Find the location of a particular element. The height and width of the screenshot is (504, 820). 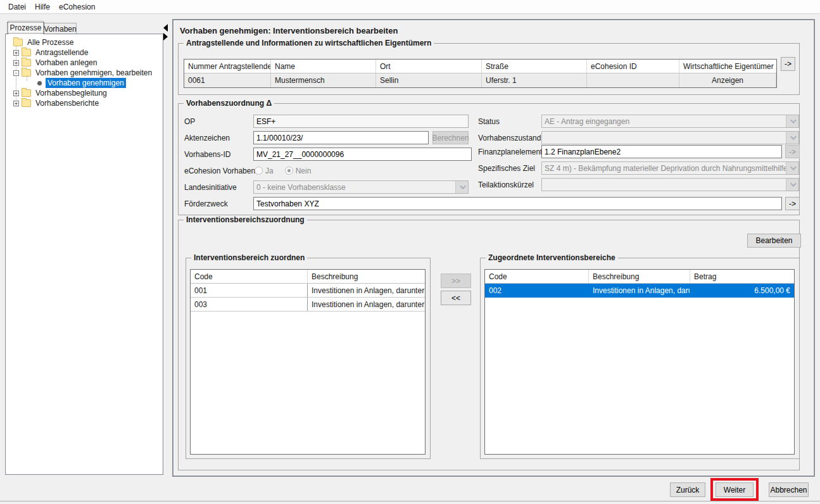

assign-right-button: >> is located at coordinates (456, 281).